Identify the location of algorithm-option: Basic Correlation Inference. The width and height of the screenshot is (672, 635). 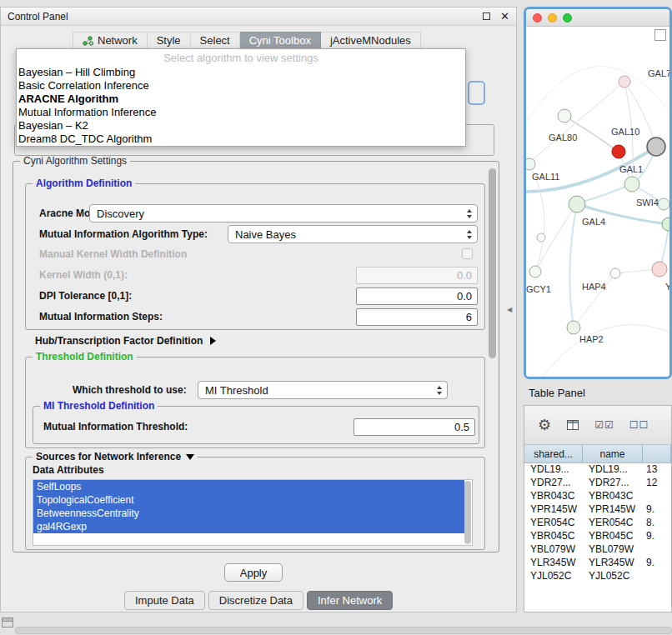
(241, 86).